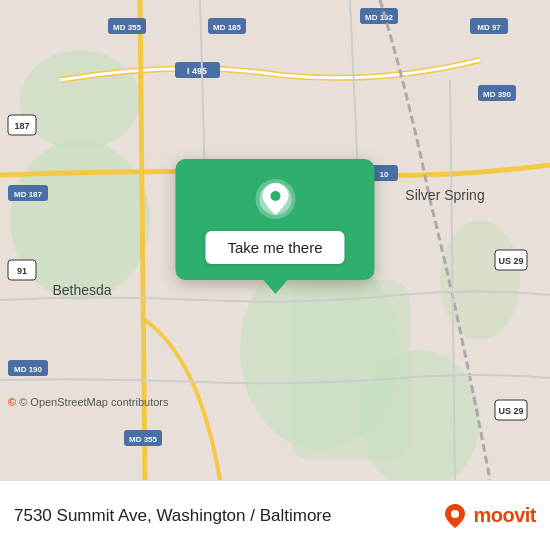  Describe the element at coordinates (228, 28) in the screenshot. I see `svg-text: MD 185` at that location.